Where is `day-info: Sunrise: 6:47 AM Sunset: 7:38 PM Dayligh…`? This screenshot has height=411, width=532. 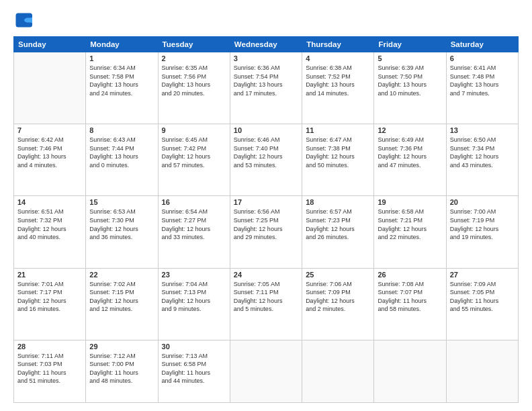
day-info: Sunrise: 6:47 AM Sunset: 7:38 PM Dayligh… is located at coordinates (338, 152).